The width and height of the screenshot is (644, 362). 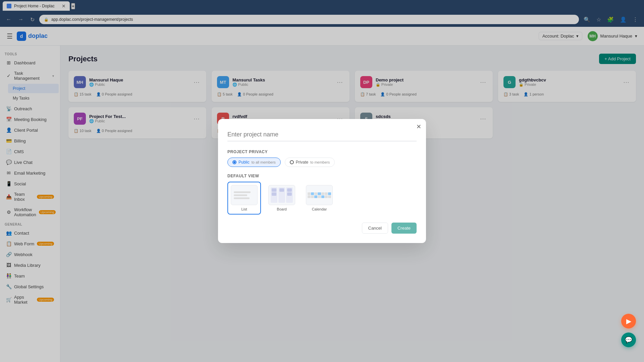 I want to click on cal-view-visual, so click(x=319, y=195).